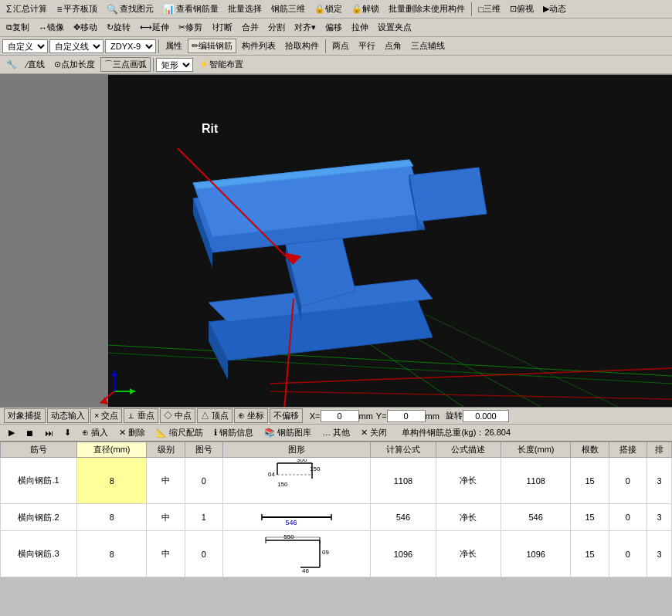  Describe the element at coordinates (222, 28) in the screenshot. I see `btn-break: ⌇打断` at that location.